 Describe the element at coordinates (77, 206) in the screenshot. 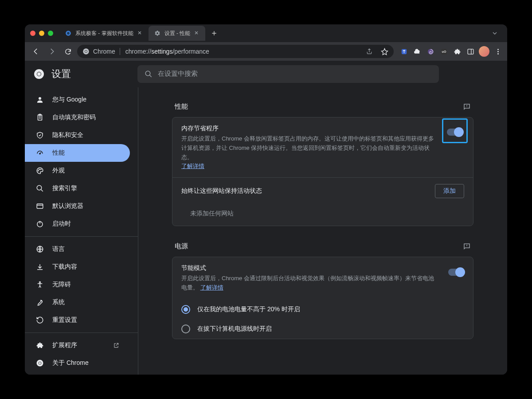

I see `sidebar-item-default-browser: 默认浏览器` at that location.